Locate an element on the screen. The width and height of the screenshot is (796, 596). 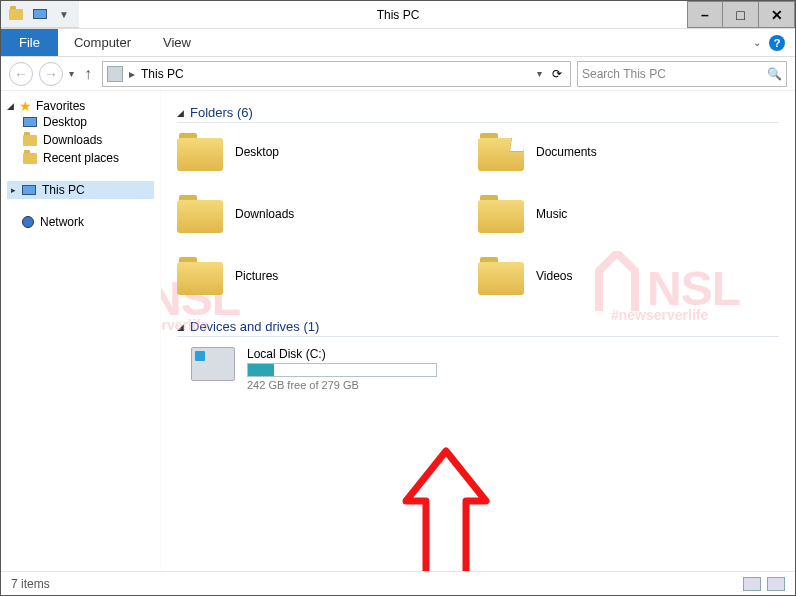
qat-dropdown-icon: ▼ is located at coordinates (64, 14).